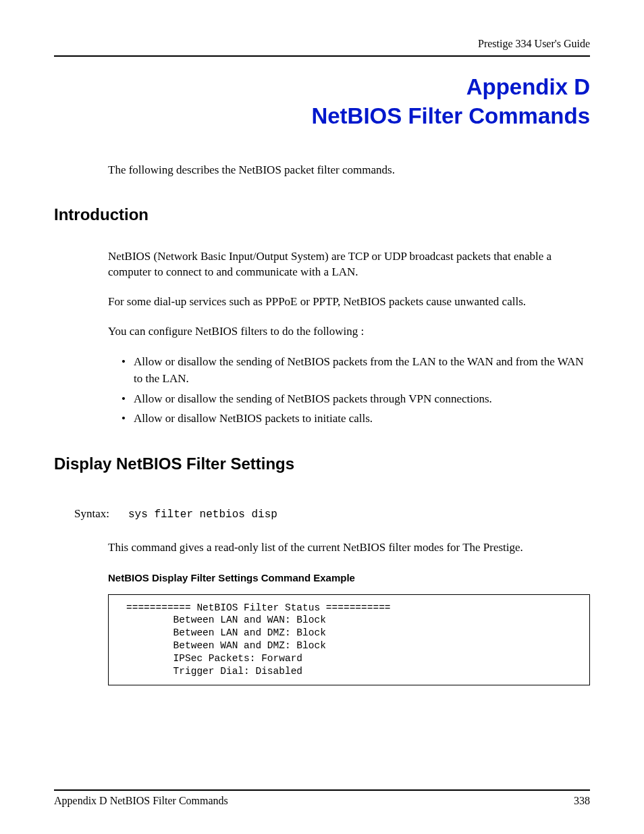 This screenshot has height=834, width=644. I want to click on title-line-2: NetBIOS Filter Commands, so click(322, 116).